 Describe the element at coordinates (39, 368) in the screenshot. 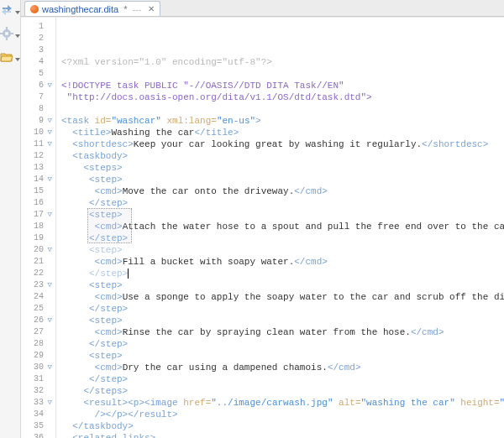

I see `gutter-row: 30▽` at that location.